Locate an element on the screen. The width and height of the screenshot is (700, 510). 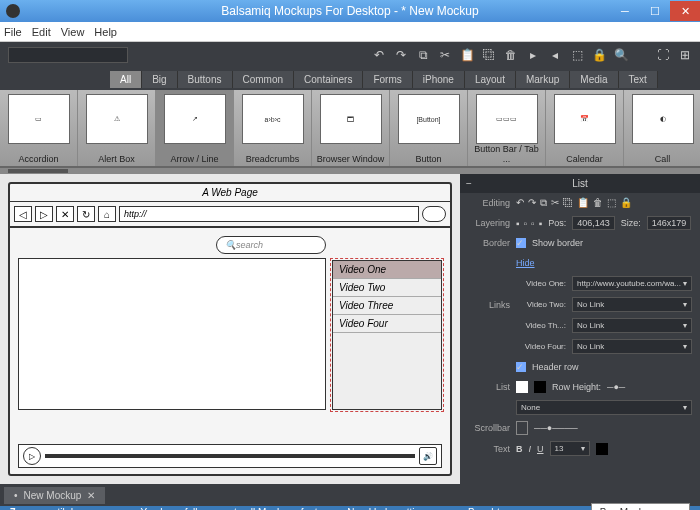
list-item: Video One is located at coordinates (387, 270).